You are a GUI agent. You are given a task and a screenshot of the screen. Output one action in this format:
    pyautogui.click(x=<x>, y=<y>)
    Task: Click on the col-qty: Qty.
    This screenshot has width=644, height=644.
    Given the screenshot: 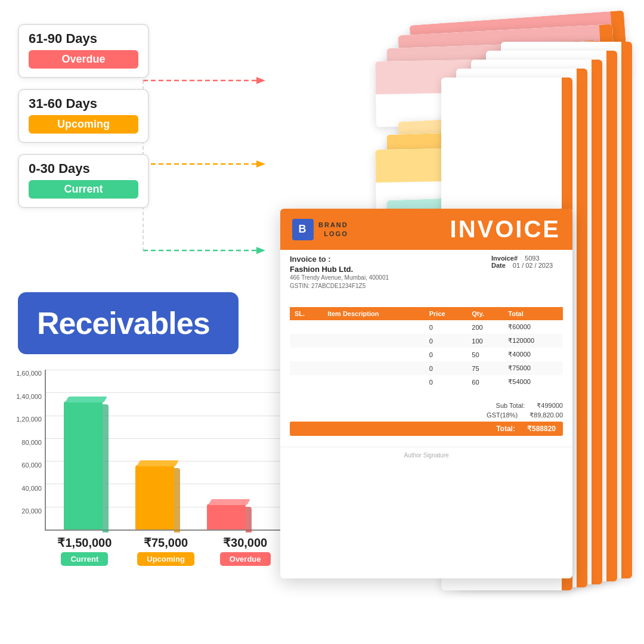 What is the action you would take?
    pyautogui.click(x=485, y=314)
    